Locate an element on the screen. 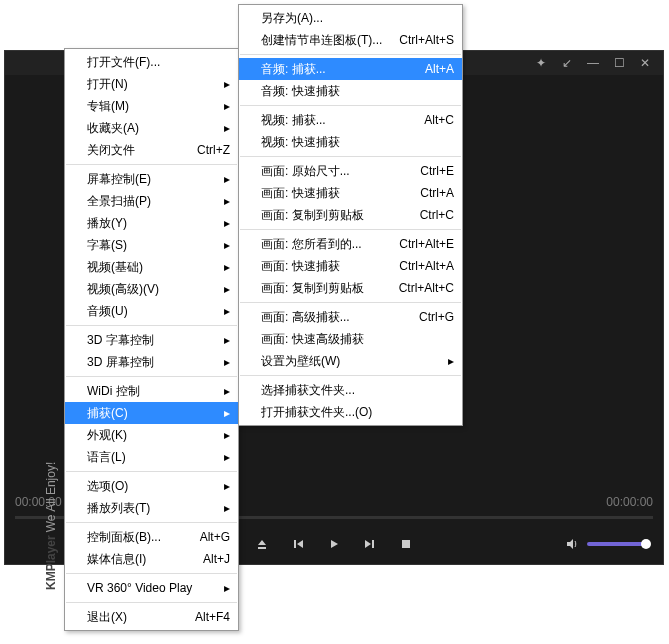 Image resolution: width=669 pixels, height=644 pixels. eject-icon is located at coordinates (262, 544).